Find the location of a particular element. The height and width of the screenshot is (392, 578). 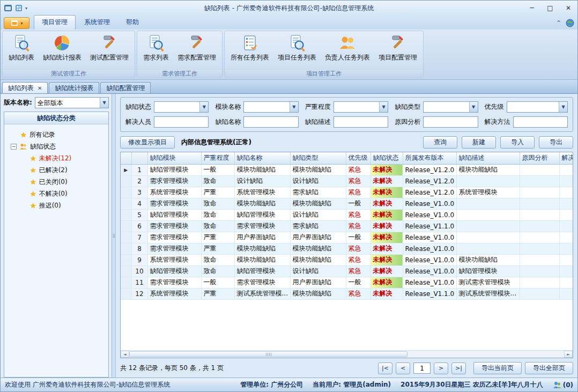

table-row: 10缺陷管理模块致命缺陷管理模块设计缺陷紧急未解决Release_V1.0.0缺… is located at coordinates (346, 271).